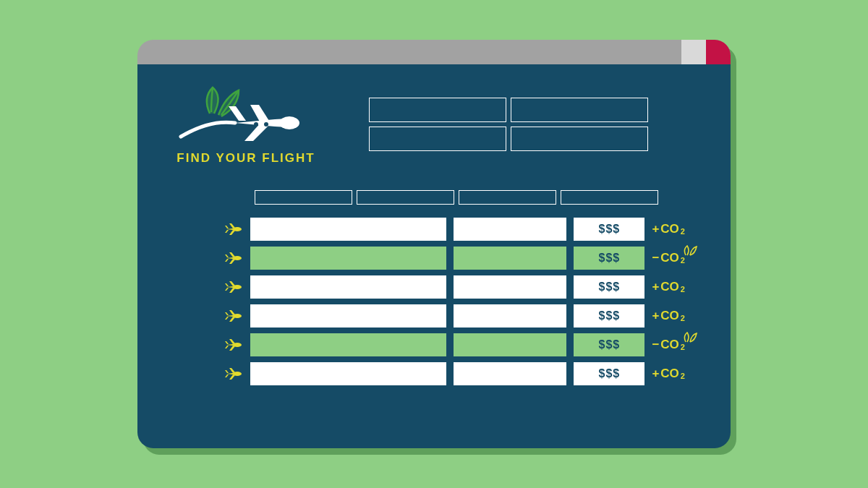 The height and width of the screenshot is (488, 868). Describe the element at coordinates (718, 52) in the screenshot. I see `close-button` at that location.